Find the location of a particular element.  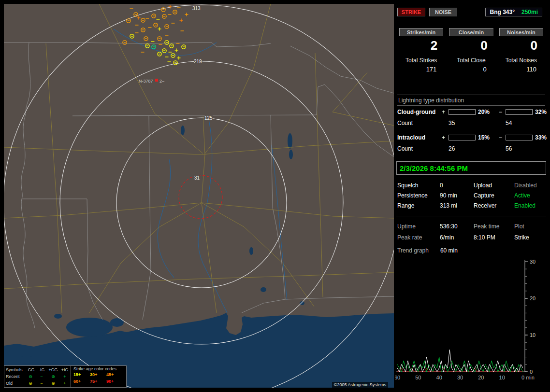

total-noises-value: 110 is located at coordinates (521, 70).